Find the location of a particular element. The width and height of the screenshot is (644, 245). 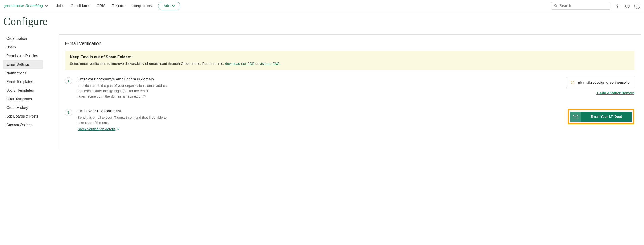

add-button-label: Add is located at coordinates (167, 6).